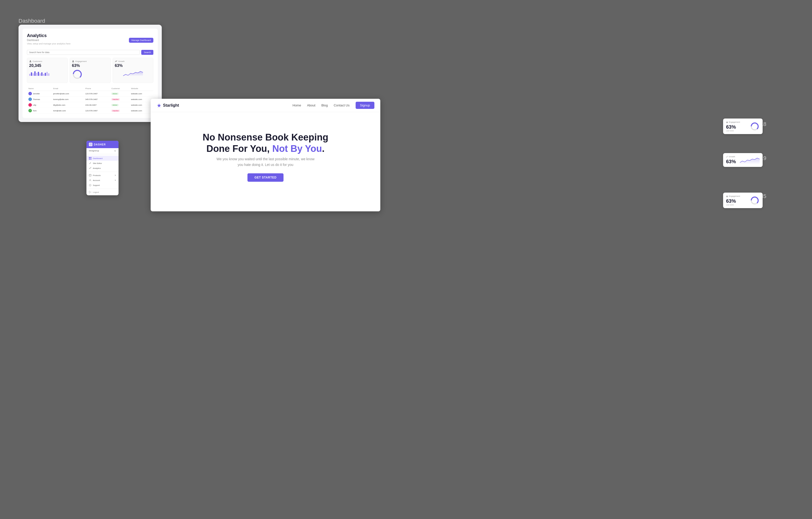  Describe the element at coordinates (97, 175) in the screenshot. I see `products-label: Products` at that location.